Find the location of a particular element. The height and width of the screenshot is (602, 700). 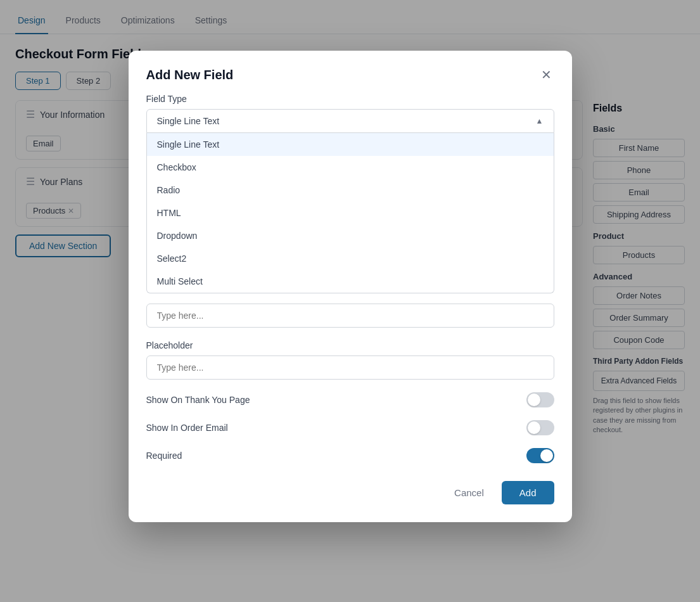

required-toggle is located at coordinates (540, 456).